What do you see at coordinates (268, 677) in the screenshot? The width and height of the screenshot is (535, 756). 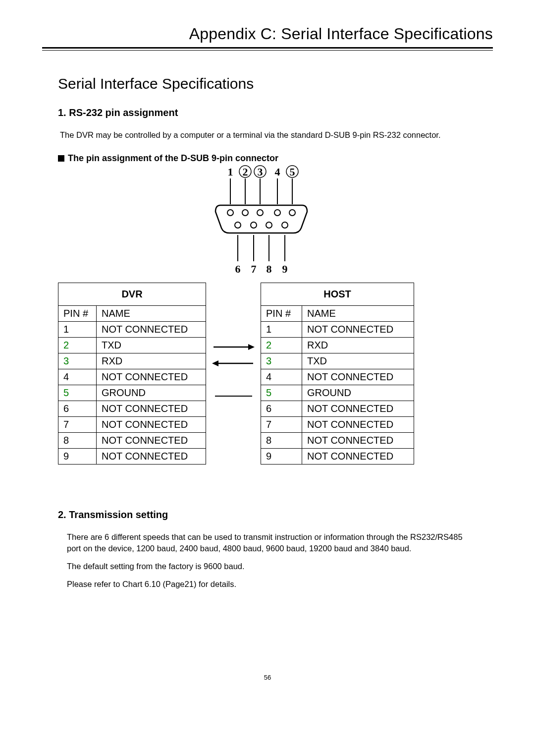 I see `page-number: 56` at bounding box center [268, 677].